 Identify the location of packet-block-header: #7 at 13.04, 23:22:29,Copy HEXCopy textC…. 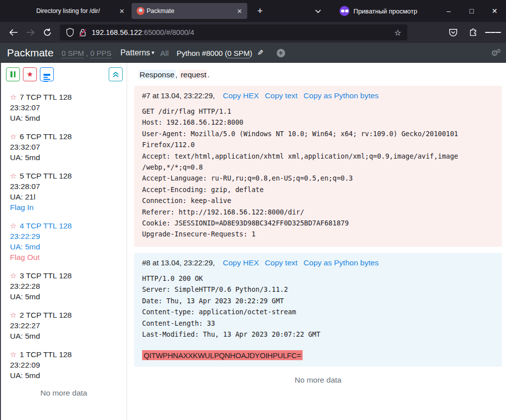
(318, 96).